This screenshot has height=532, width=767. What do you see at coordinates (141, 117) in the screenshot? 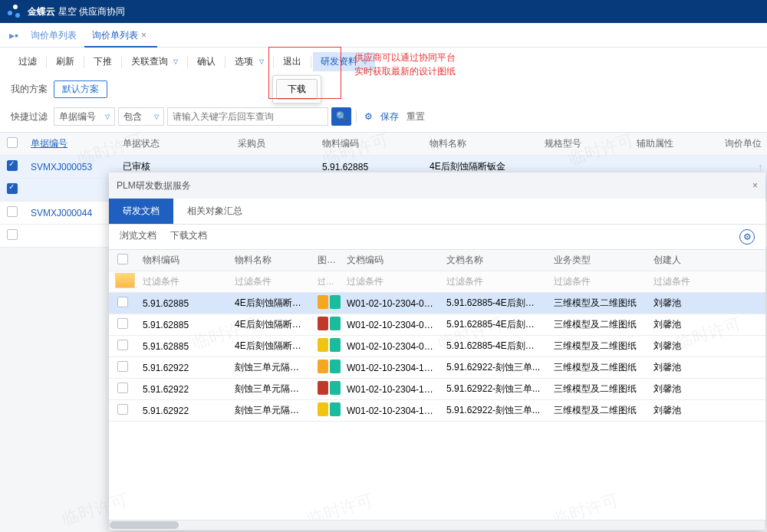
I see `filter-op-select: 包含▽` at bounding box center [141, 117].